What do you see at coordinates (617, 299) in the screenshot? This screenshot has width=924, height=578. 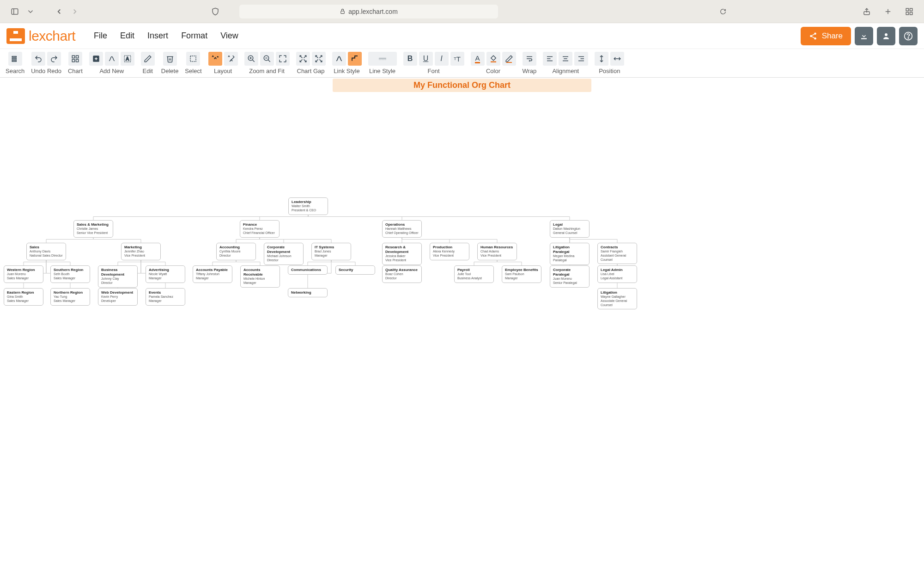 I see `org-node: LitigationWayne GallagherAssociate Gener…` at bounding box center [617, 299].